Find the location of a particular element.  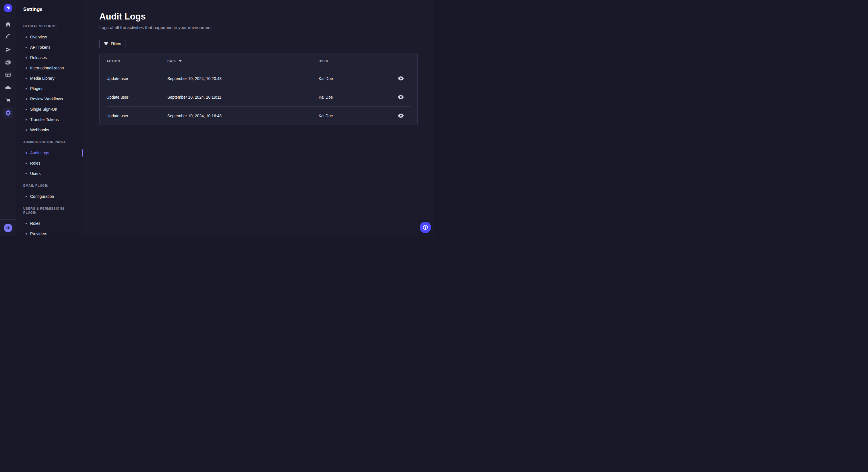

sidebar-item-label: Internationalization is located at coordinates (47, 68).